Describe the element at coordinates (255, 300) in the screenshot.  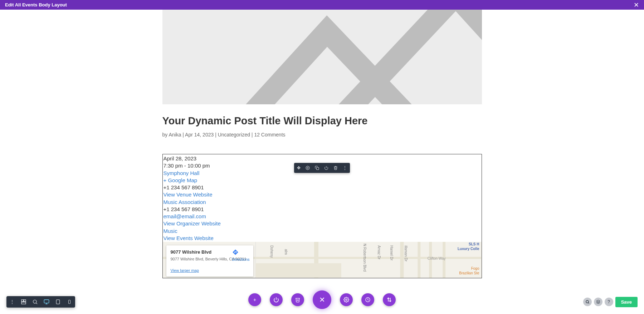
I see `add-fab: +` at that location.